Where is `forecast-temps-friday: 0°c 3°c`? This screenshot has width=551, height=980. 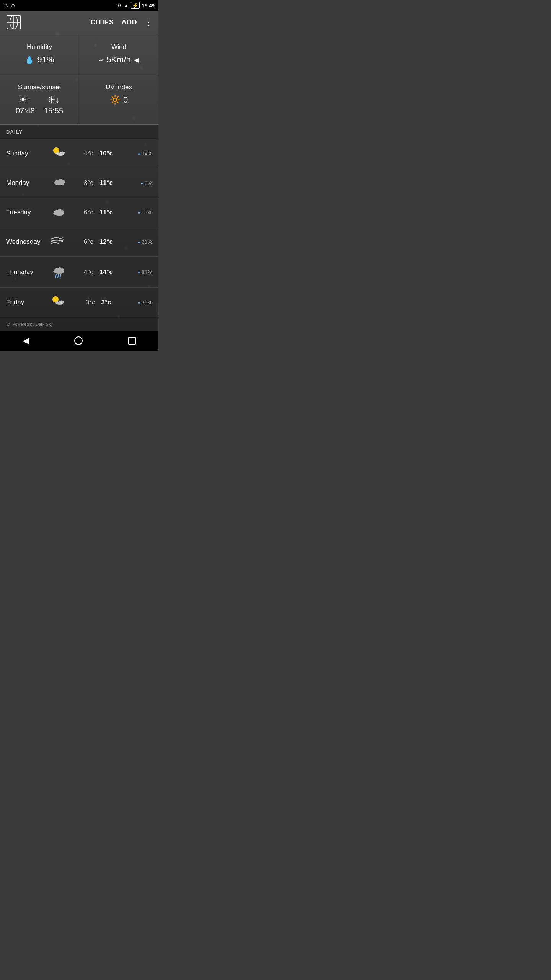
forecast-temps-friday: 0°c 3°c is located at coordinates (98, 302).